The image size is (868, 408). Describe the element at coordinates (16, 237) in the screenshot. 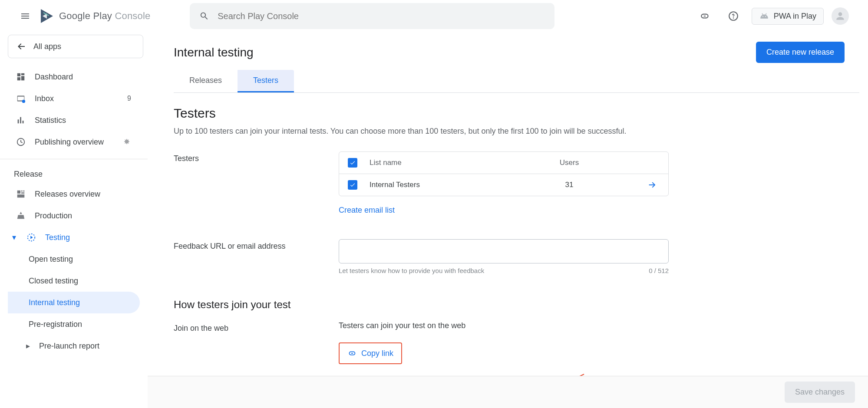

I see `caret-down-icon: ▾` at that location.